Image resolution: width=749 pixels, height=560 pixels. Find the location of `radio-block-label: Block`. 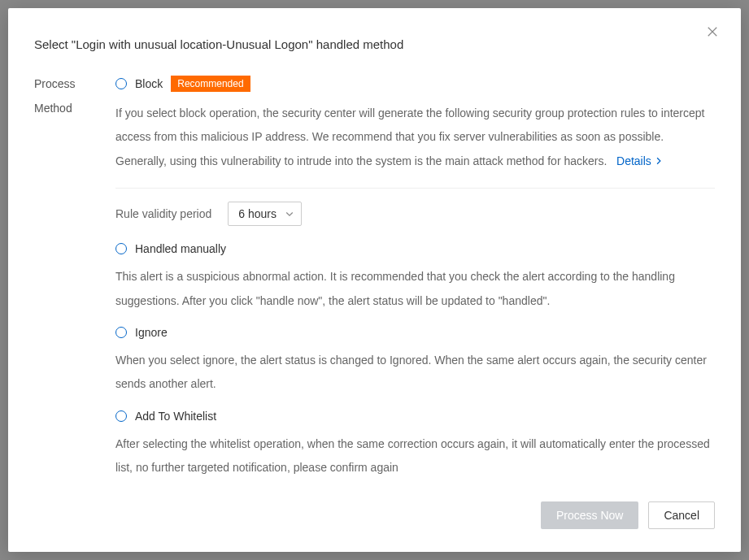

radio-block-label: Block is located at coordinates (149, 84).